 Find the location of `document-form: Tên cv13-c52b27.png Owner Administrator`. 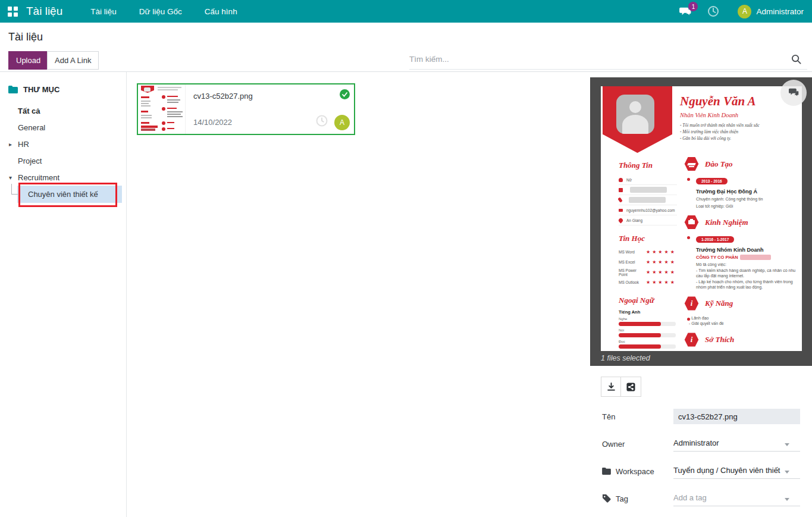

document-form: Tên cv13-c52b27.png Owner Administrator is located at coordinates (701, 458).